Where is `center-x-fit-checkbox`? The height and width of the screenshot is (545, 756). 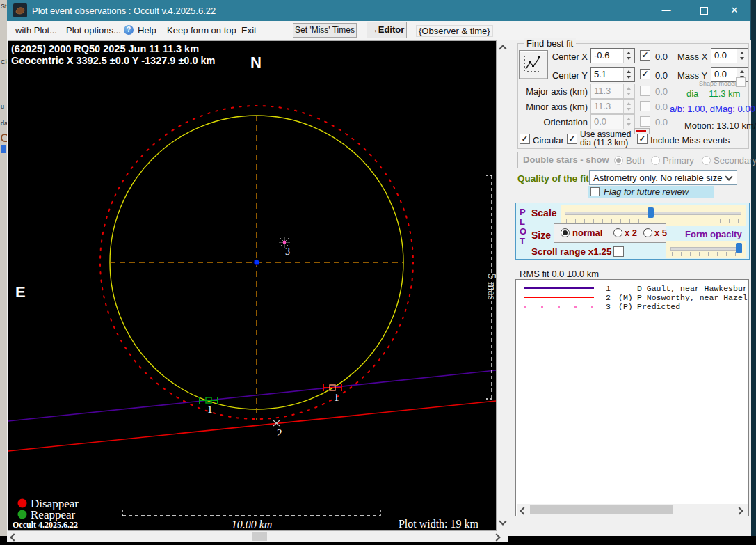
center-x-fit-checkbox is located at coordinates (645, 56).